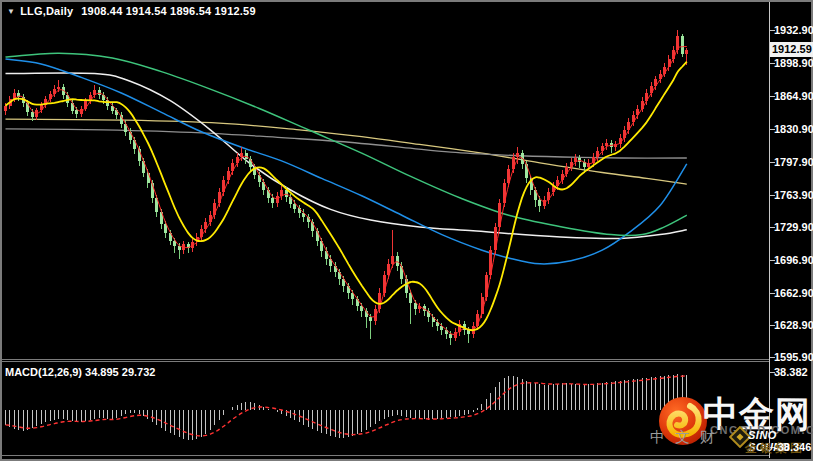  What do you see at coordinates (168, 11) in the screenshot?
I see `ohlc-values: 1908.44 1914.54 1896.54 1912.59` at bounding box center [168, 11].